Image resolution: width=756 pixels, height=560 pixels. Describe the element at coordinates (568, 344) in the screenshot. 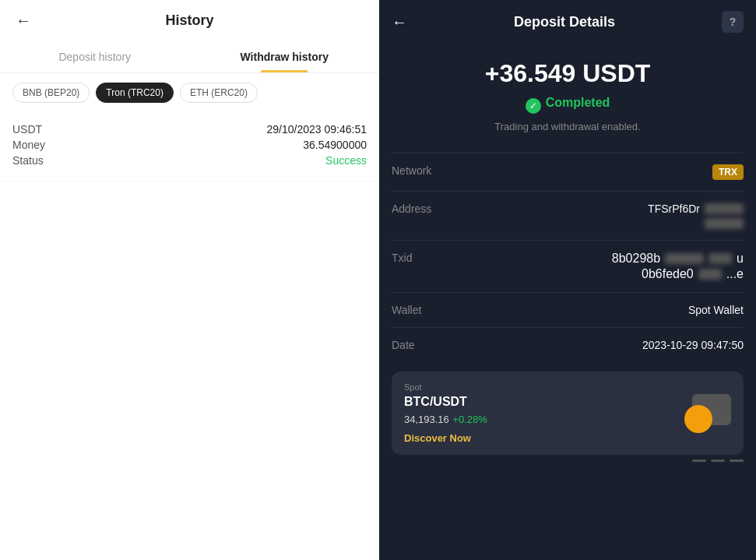

I see `date-row: Date 2023-10-29 09:47:50` at that location.